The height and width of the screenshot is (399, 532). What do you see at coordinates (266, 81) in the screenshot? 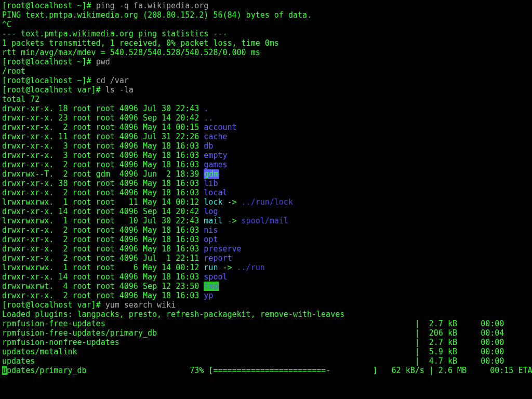
I see `terminal-line: [root@localhost ~]# cd /var` at bounding box center [266, 81].